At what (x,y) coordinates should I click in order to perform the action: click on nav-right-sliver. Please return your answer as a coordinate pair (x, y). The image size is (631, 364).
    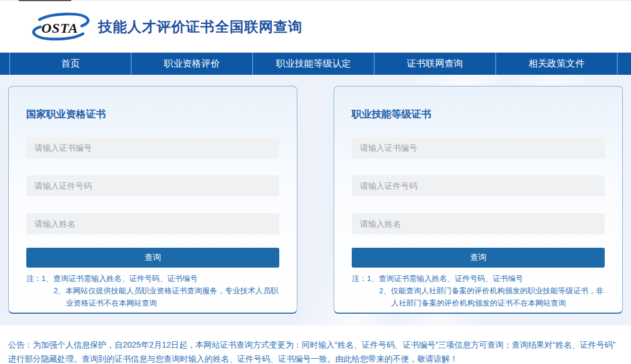
    Looking at the image, I should click on (624, 64).